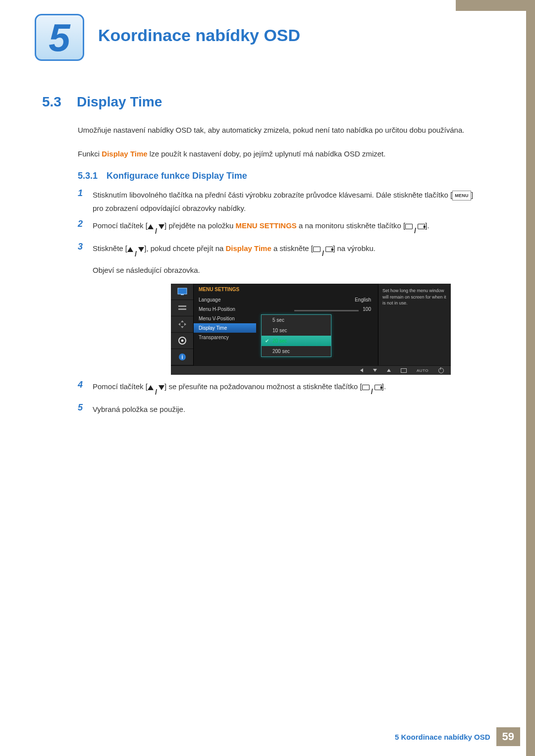  Describe the element at coordinates (414, 325) in the screenshot. I see `osd-help-text: Set how long the menu window will remain…` at that location.